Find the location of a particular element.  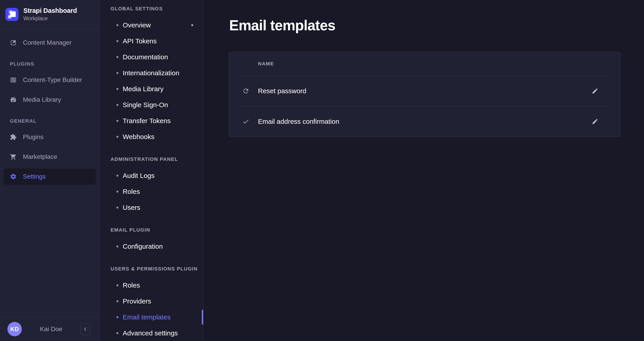

subnav-item-label: Audit Logs is located at coordinates (138, 176).